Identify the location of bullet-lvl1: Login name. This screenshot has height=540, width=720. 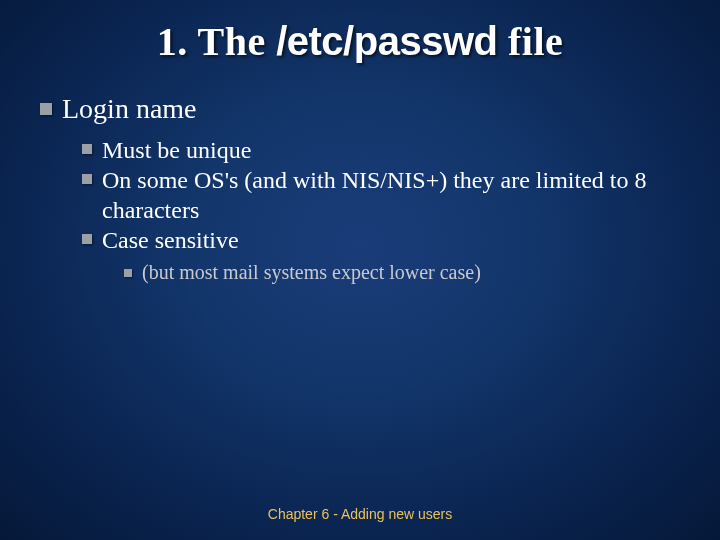
(360, 109).